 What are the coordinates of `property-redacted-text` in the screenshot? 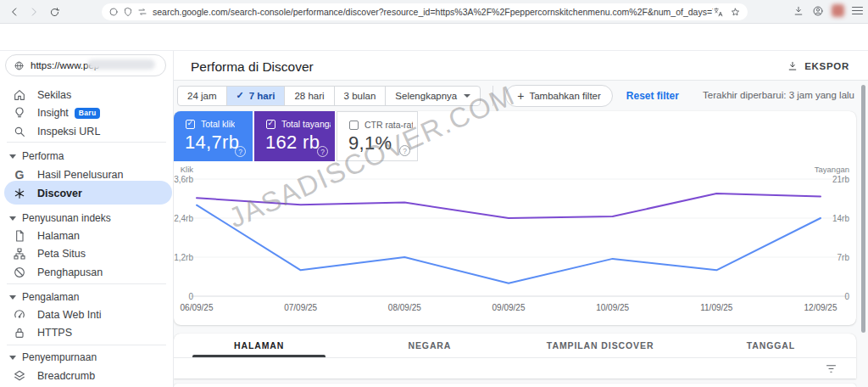 It's located at (121, 64).